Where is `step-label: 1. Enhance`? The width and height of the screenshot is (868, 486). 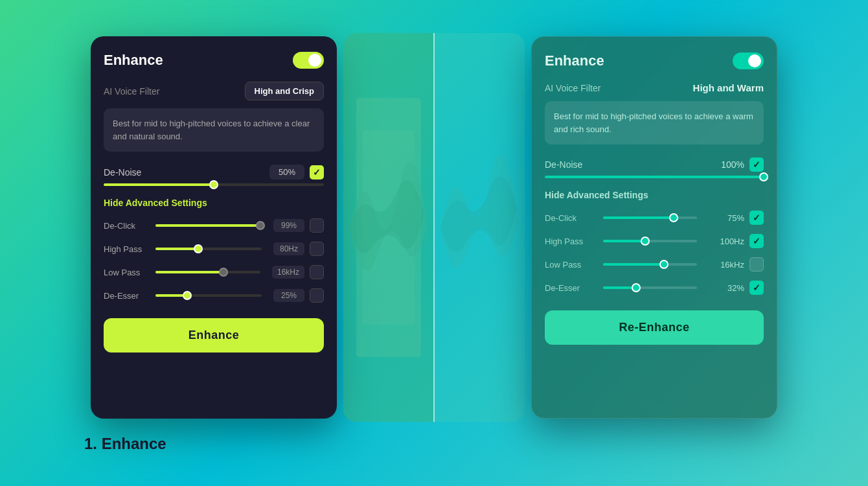 step-label: 1. Enhance is located at coordinates (106, 444).